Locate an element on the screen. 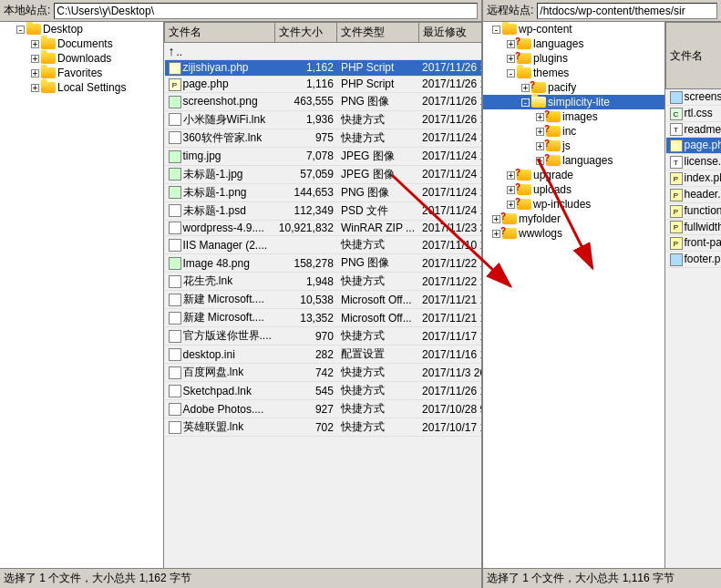 The width and height of the screenshot is (721, 588). right-file-name: Treadme.txt is located at coordinates (695, 129).